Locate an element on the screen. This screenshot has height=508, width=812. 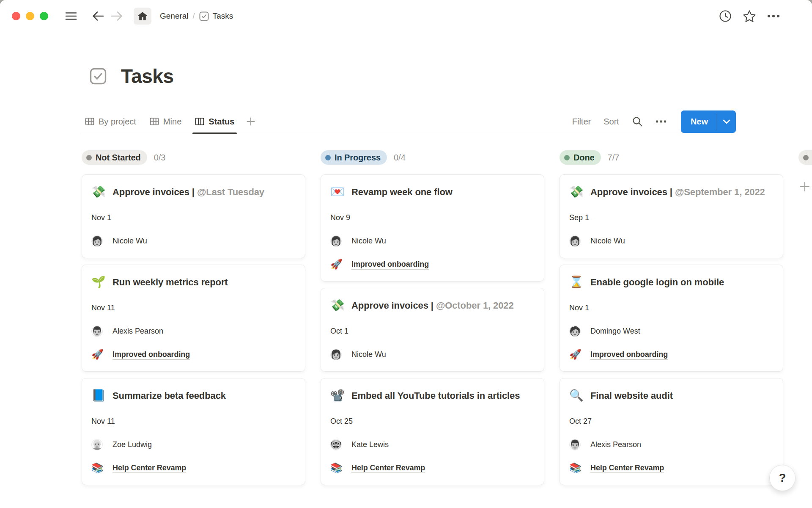
breadcrumb-page-label: Tasks is located at coordinates (223, 16).